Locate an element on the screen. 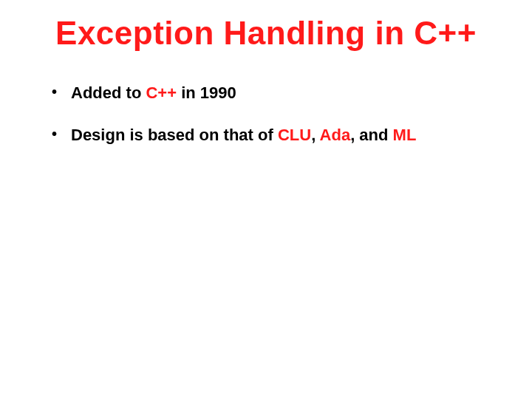 This screenshot has width=532, height=399. list-item: Design is based on that of CLU, Ada, and… is located at coordinates (273, 135).